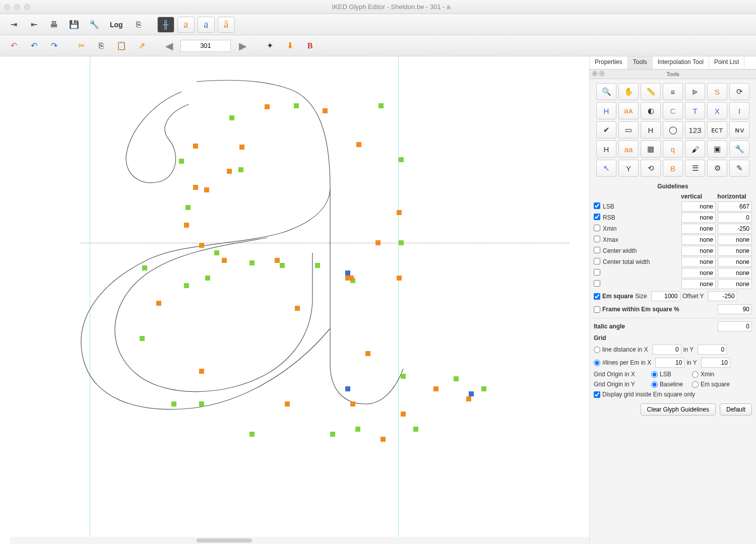  I want to click on tool-qr: ▦, so click(651, 149).